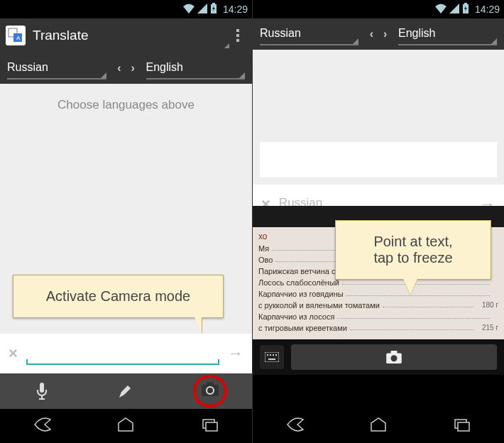  I want to click on menu-row: с рукколой и вялеными томатами180 г, so click(378, 305).